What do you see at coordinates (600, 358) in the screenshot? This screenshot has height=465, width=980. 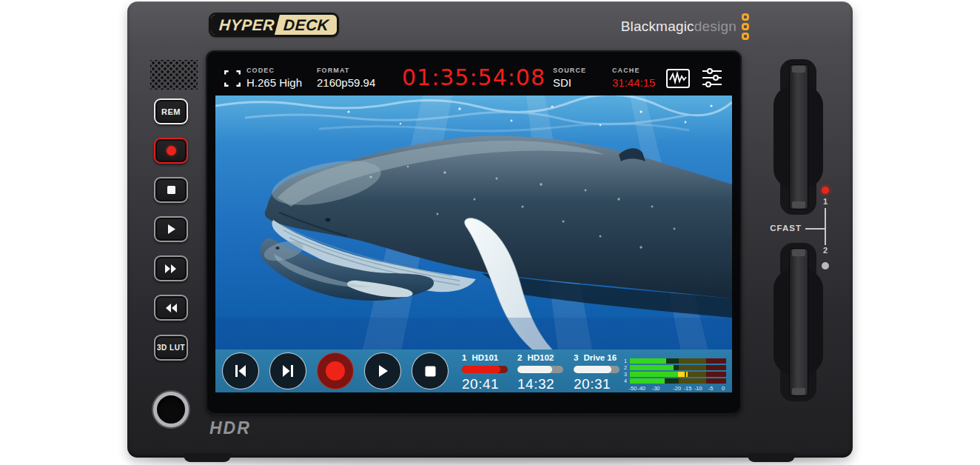 I see `drive3-name: Drive 16` at bounding box center [600, 358].